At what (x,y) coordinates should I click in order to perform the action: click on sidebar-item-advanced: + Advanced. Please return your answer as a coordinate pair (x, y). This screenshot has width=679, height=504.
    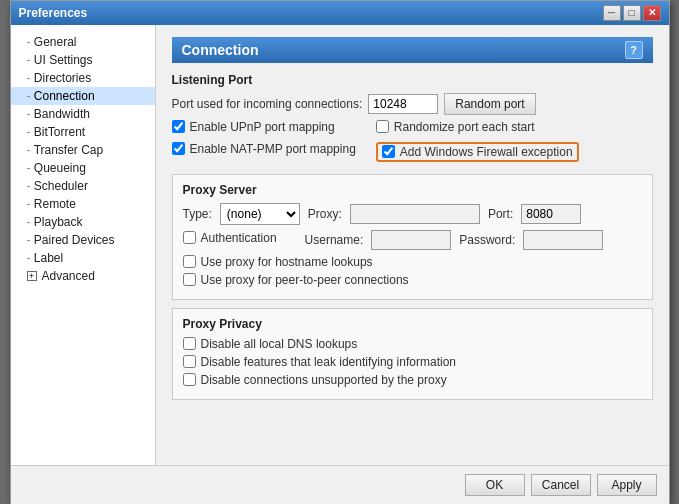
    Looking at the image, I should click on (83, 276).